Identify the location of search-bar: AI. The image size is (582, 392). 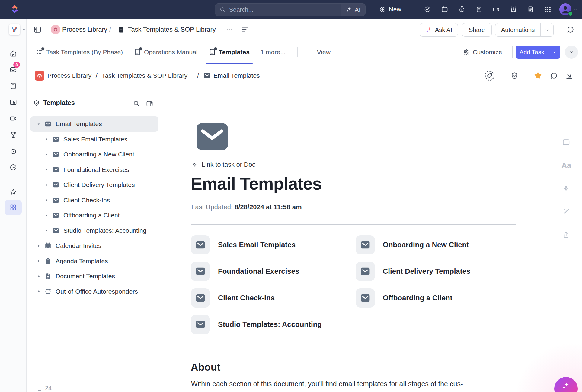
(290, 10).